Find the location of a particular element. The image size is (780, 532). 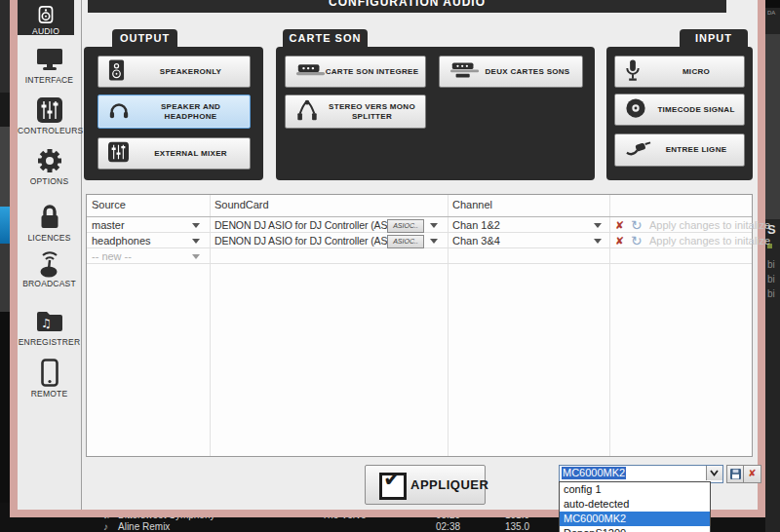

button-label: SPEAKER AND HEADPHONE is located at coordinates (191, 112).